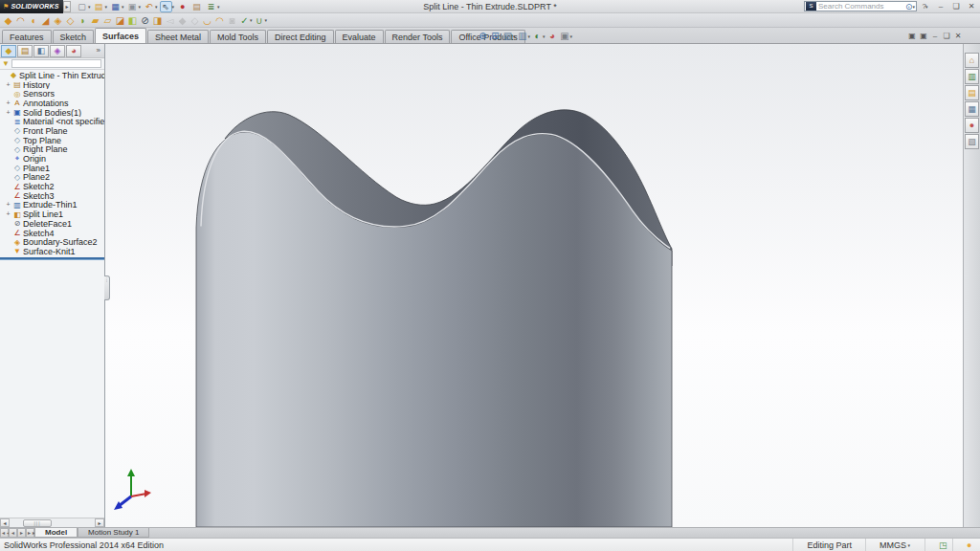  I want to click on surface-tool-icon: ⊘, so click(145, 21).